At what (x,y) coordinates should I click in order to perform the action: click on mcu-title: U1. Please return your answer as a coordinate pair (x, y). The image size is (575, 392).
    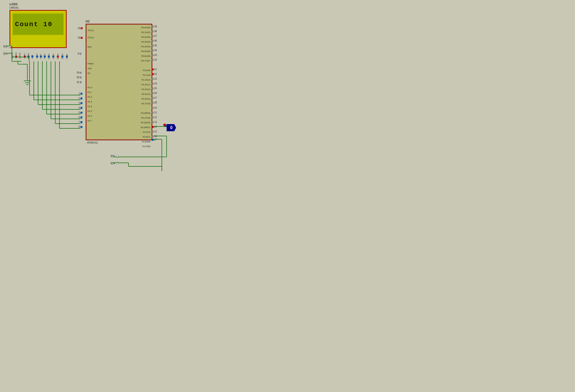
    Looking at the image, I should click on (88, 21).